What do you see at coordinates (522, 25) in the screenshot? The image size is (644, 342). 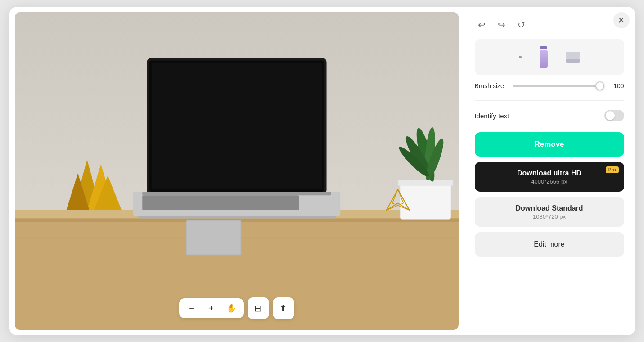 I see `refresh-button: ↺` at bounding box center [522, 25].